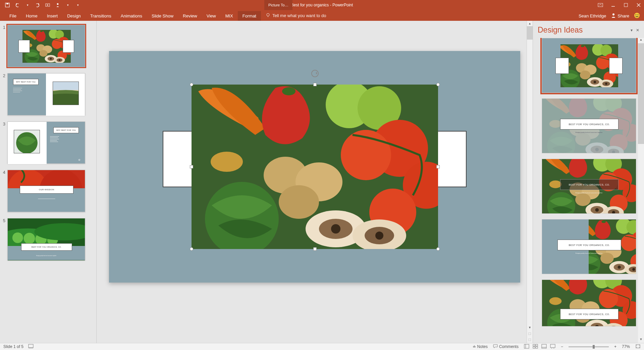  What do you see at coordinates (47, 143) in the screenshot?
I see `thumbnail-row: 3 WHY BEST FOR YOU ▬▬▬▬▬▬▬▬▬▬▬▬▬▬▬▬▬▬▬▬▬…` at bounding box center [47, 143].